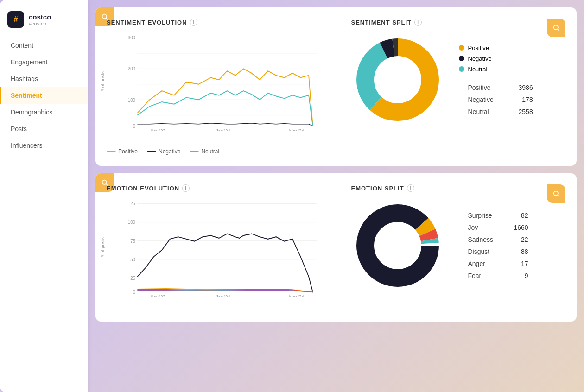 This screenshot has height=392, width=584. What do you see at coordinates (496, 58) in the screenshot?
I see `legend-item-negative: Negative` at bounding box center [496, 58].